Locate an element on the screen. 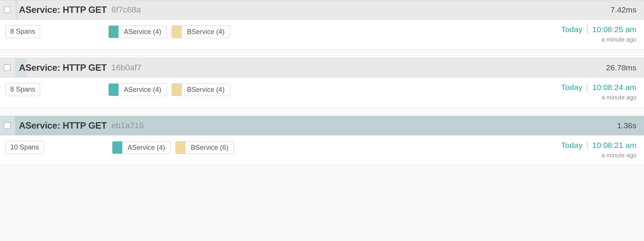 The image size is (644, 241). trace-header-left: AService: HTTP GET16b0af7 is located at coordinates (71, 68).